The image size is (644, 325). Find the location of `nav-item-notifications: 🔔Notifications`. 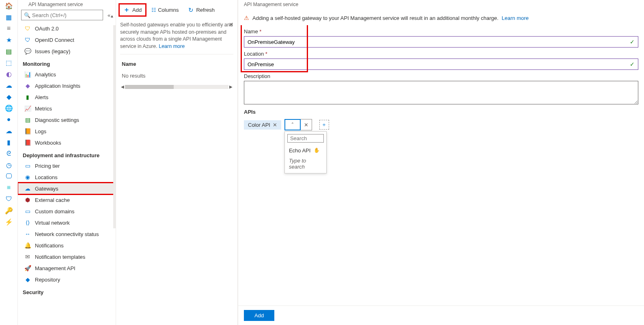

nav-item-notifications: 🔔Notifications is located at coordinates (67, 245).